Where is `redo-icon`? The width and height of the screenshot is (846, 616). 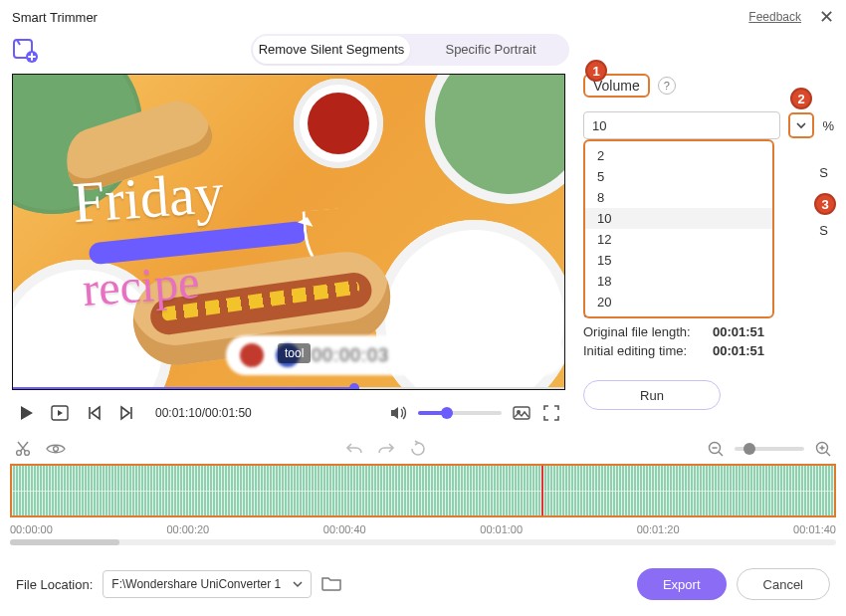
redo-icon is located at coordinates (386, 449).